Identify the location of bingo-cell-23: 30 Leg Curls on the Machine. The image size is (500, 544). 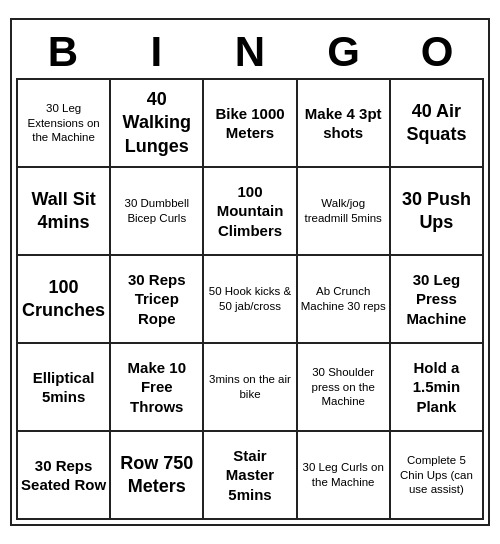
(344, 476).